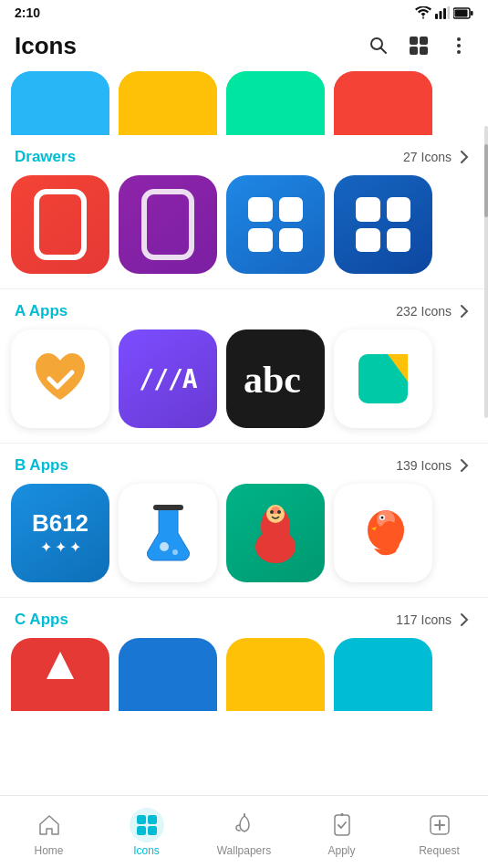 Image resolution: width=488 pixels, height=868 pixels. What do you see at coordinates (440, 825) in the screenshot?
I see `request-icon-container` at bounding box center [440, 825].